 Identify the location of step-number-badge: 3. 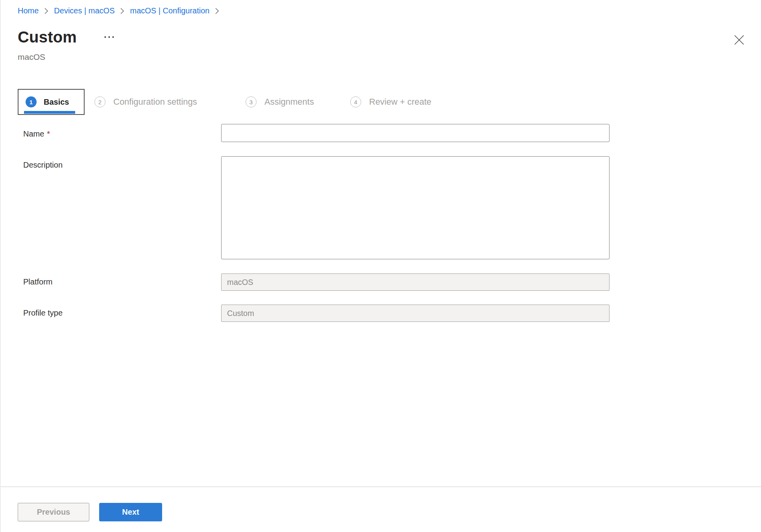
(251, 102).